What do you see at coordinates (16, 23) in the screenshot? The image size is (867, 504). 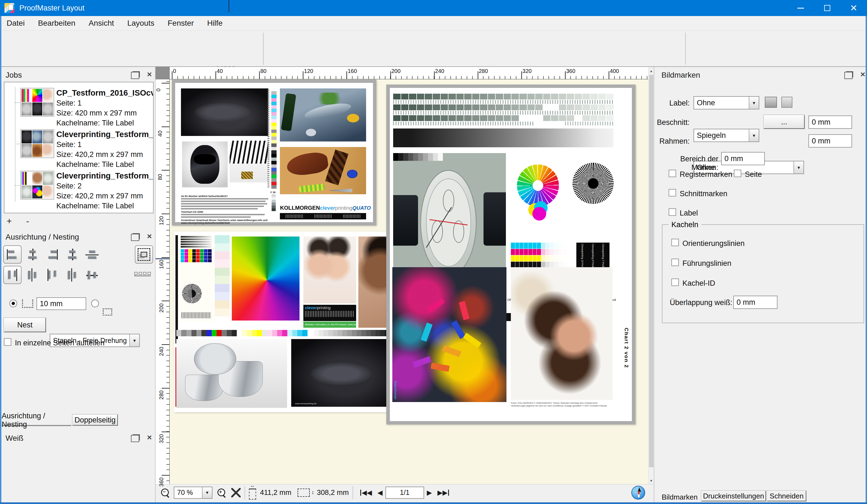 I see `menu-item-datei: Datei` at bounding box center [16, 23].